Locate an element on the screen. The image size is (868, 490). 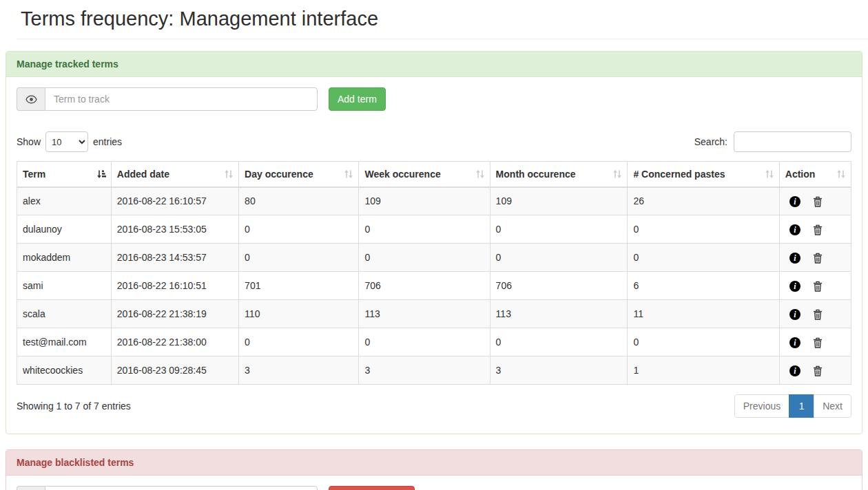
column-header-added-date: Added date is located at coordinates (175, 175).